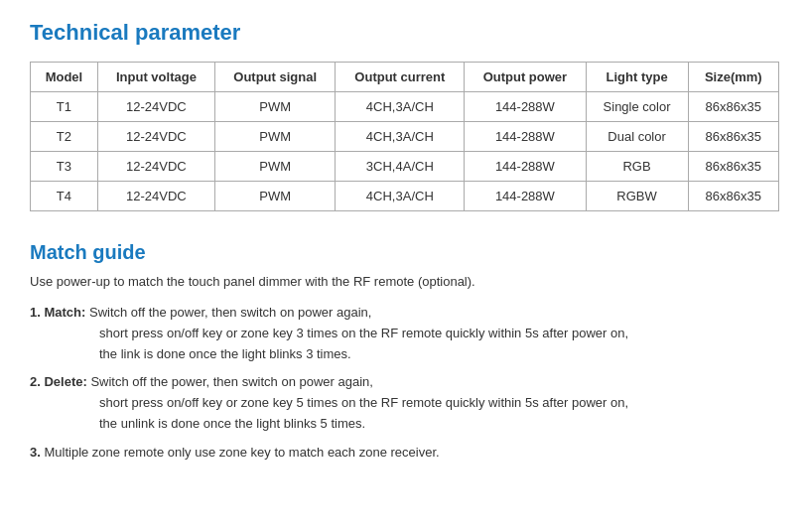 The height and width of the screenshot is (532, 809). What do you see at coordinates (405, 33) in the screenshot?
I see `page-title: Technical parameter` at bounding box center [405, 33].